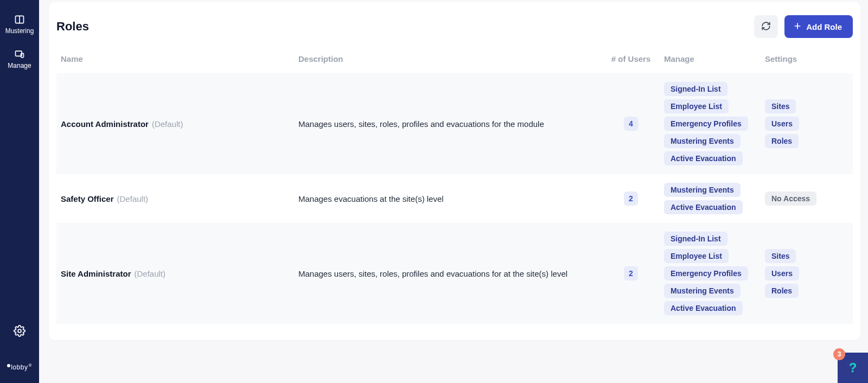  What do you see at coordinates (766, 27) in the screenshot?
I see `refresh-icon` at bounding box center [766, 27].